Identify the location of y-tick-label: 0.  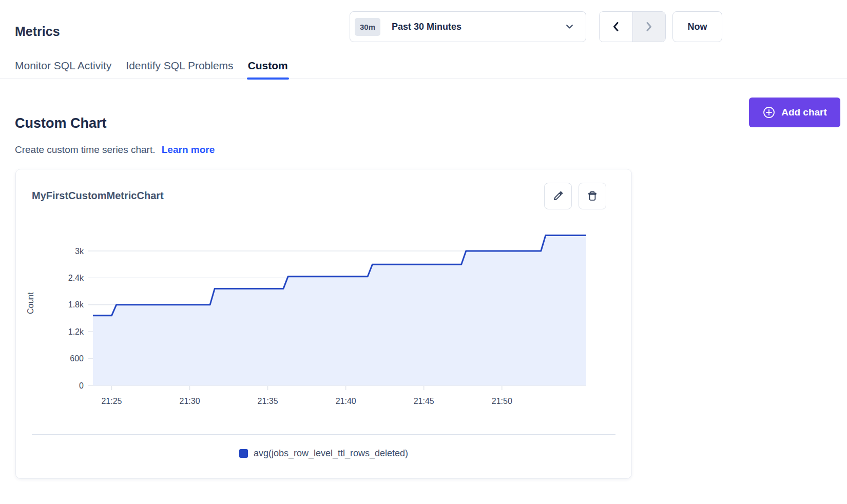
(81, 386).